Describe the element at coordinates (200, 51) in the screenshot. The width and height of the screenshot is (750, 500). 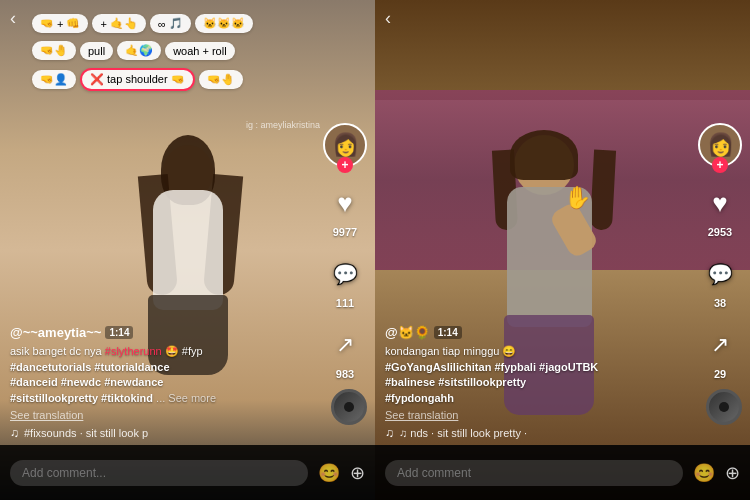
I see `gesture-woah-roll: woah + roll` at that location.